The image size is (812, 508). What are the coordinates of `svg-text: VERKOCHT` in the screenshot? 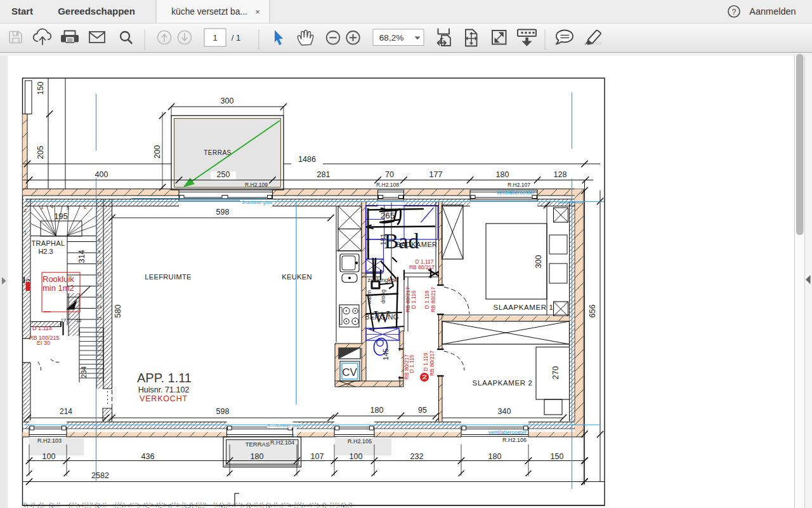 It's located at (164, 399).